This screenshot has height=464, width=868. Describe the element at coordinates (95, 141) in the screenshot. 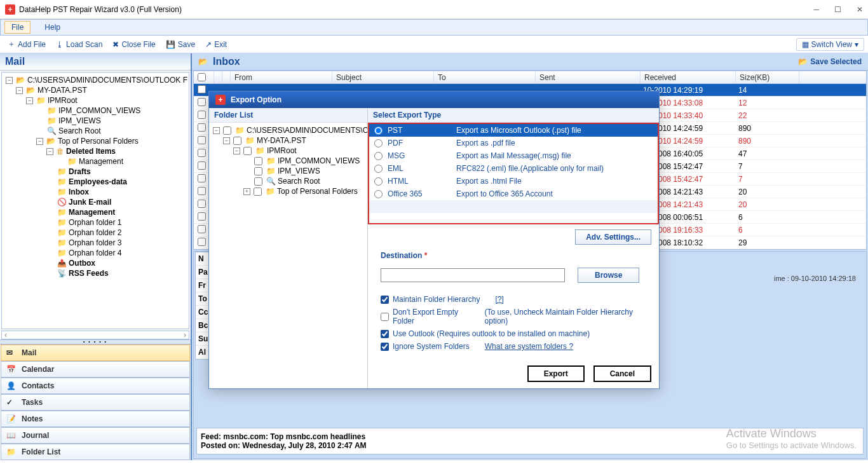

I see `tree-node: −📂Top of Personal Folders` at that location.